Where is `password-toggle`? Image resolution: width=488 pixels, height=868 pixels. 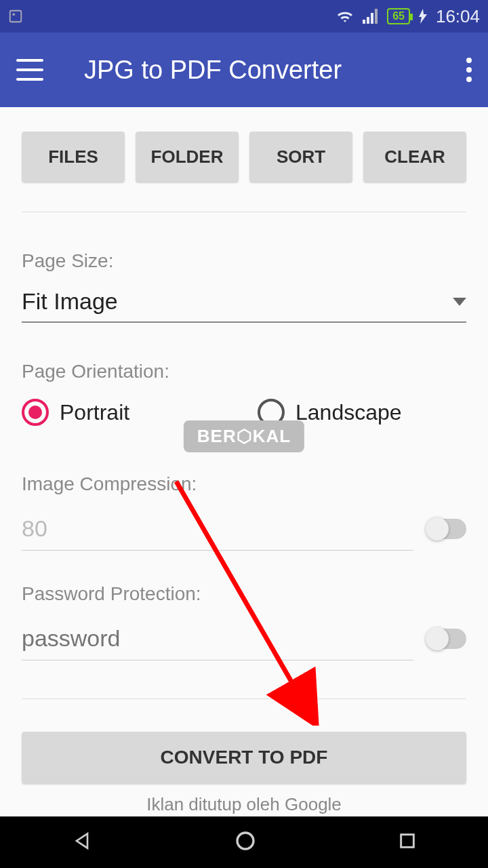
password-toggle is located at coordinates (447, 639).